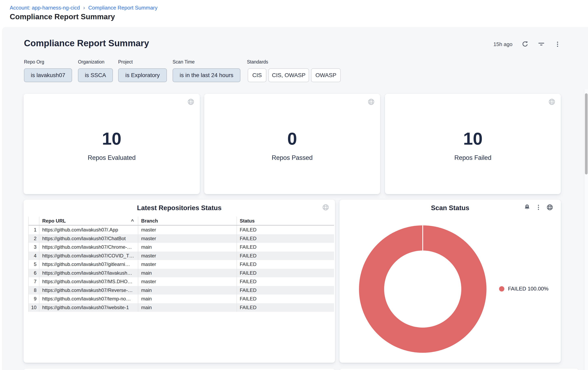  Describe the element at coordinates (285, 221) in the screenshot. I see `column-header-status: Status` at that location.